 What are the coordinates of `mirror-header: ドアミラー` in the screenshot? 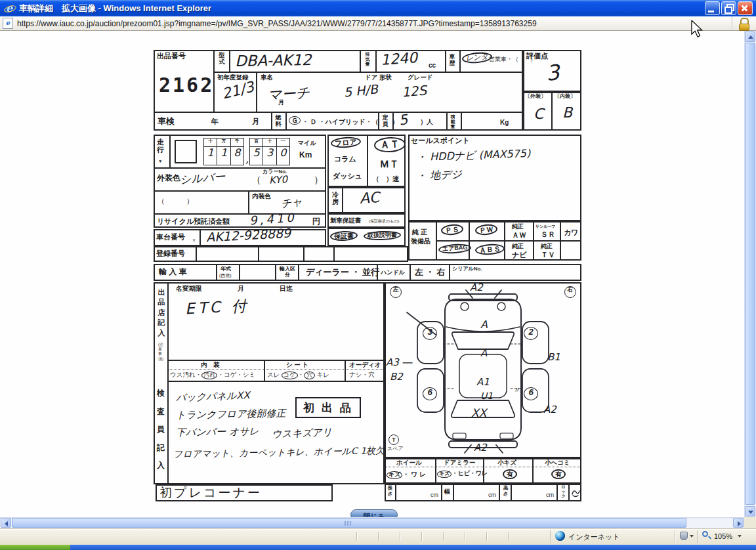 It's located at (459, 463).